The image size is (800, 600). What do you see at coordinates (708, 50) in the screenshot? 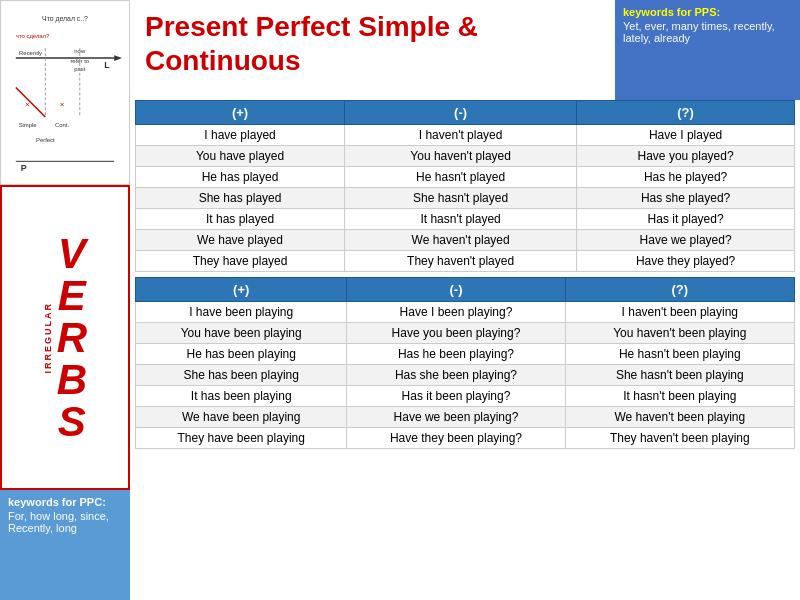
I see `keywords-pps-box: keywords for PPS: Yet, ever, many times,…` at bounding box center [708, 50].